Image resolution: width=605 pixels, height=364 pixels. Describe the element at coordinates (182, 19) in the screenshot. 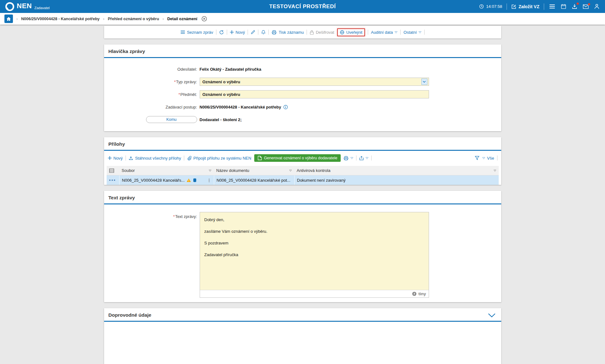

I see `breadcrumb-item-current: Detail oznámení` at that location.